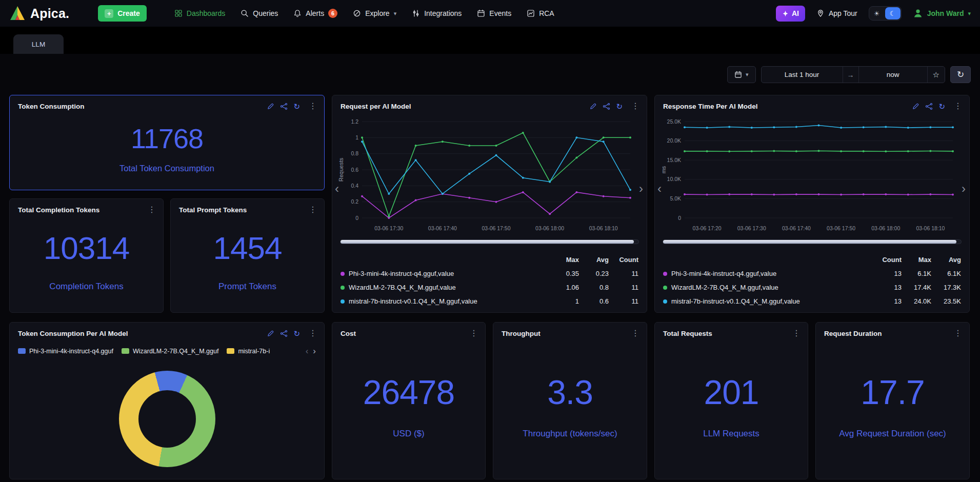 Image resolution: width=980 pixels, height=482 pixels. Describe the element at coordinates (248, 248) in the screenshot. I see `stat-value: 1454` at that location.